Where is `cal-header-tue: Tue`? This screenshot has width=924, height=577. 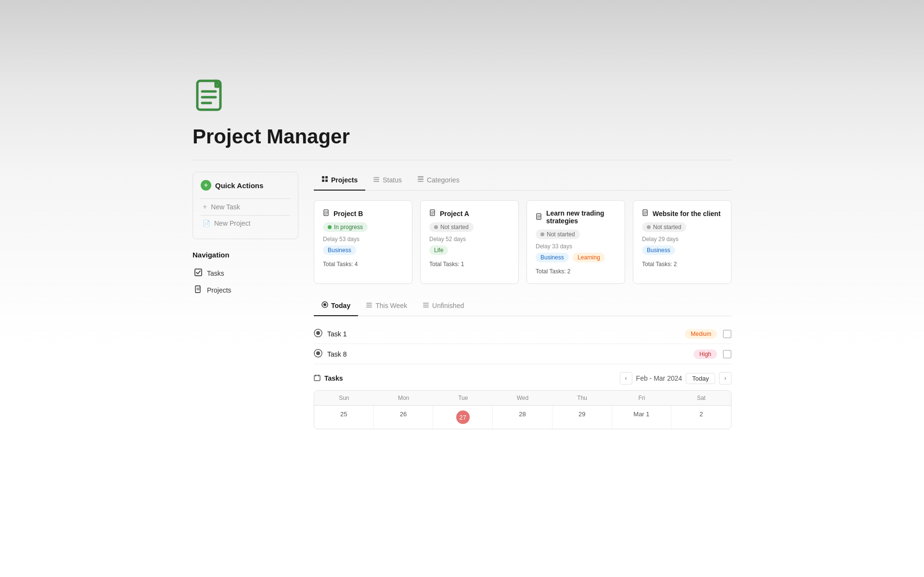 cal-header-tue: Tue is located at coordinates (463, 398).